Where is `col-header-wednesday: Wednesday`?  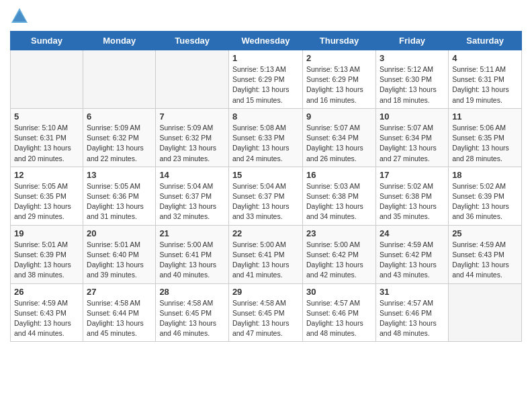 col-header-wednesday: Wednesday is located at coordinates (265, 41).